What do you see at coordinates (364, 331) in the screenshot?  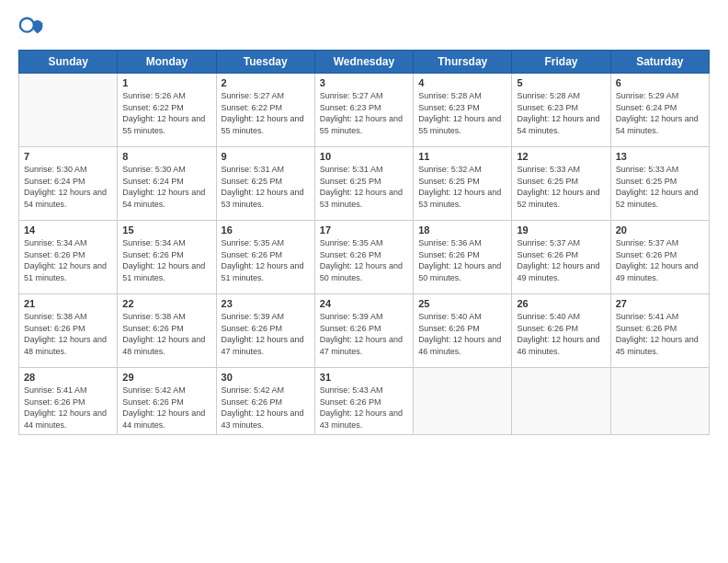 I see `week-row-4: 21 Sunrise: 5:38 AM Sunset: 6:26 PM Dayl…` at bounding box center [364, 331].